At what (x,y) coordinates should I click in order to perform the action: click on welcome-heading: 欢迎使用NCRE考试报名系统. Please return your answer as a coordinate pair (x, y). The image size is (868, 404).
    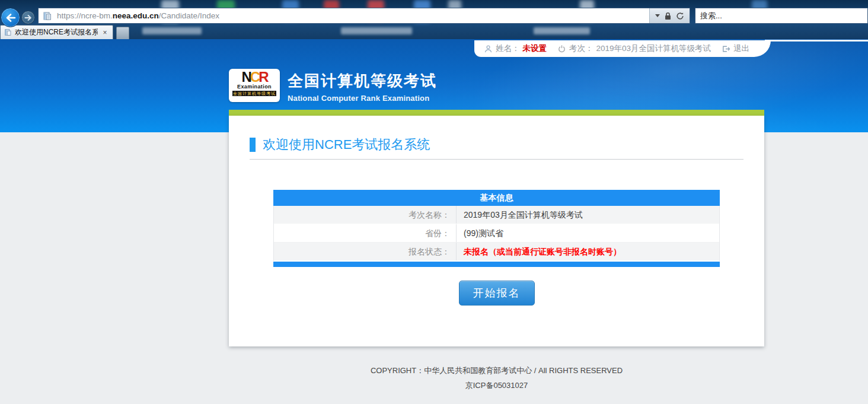
    Looking at the image, I should click on (497, 135).